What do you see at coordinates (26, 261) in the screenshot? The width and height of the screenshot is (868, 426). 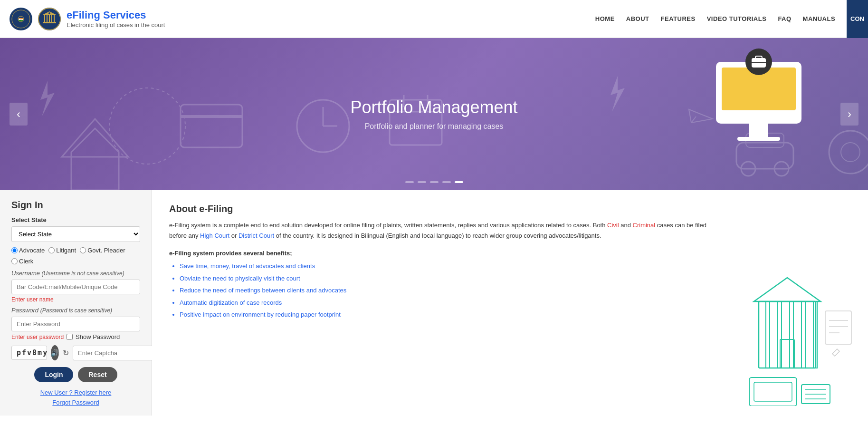 I see `radio-clerk-label: Clerk` at bounding box center [26, 261].